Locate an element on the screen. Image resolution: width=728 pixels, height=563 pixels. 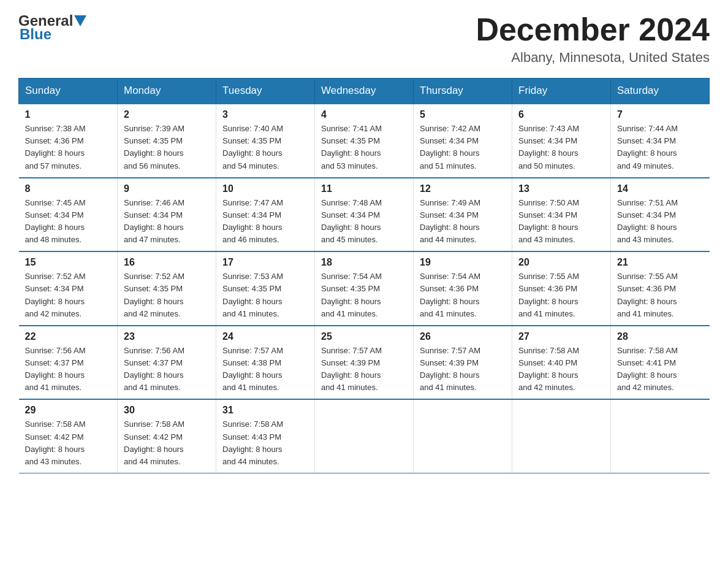
logo: General Blue is located at coordinates (53, 28).